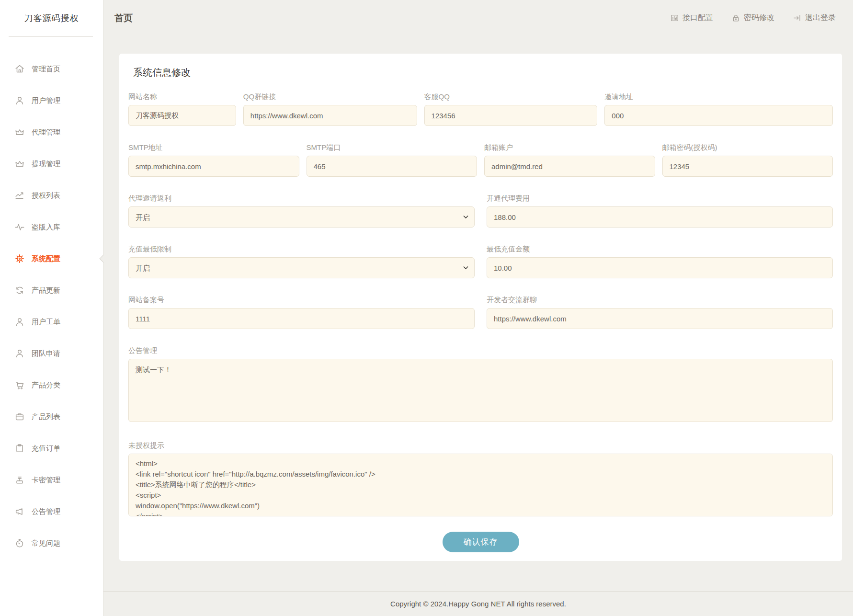  I want to click on unauthorized-tip-label: 未授权提示, so click(481, 445).